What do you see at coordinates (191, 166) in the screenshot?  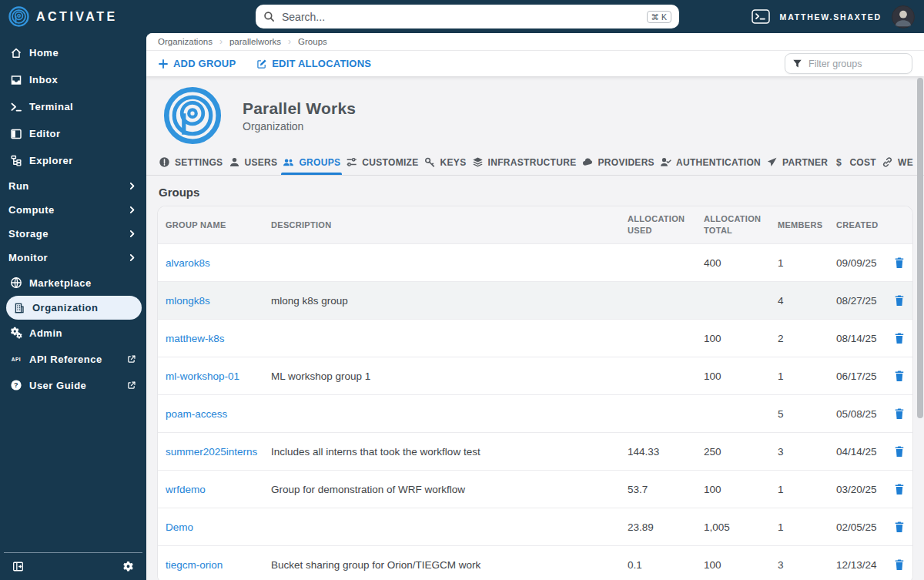 I see `tab-settings: SETTINGS` at bounding box center [191, 166].